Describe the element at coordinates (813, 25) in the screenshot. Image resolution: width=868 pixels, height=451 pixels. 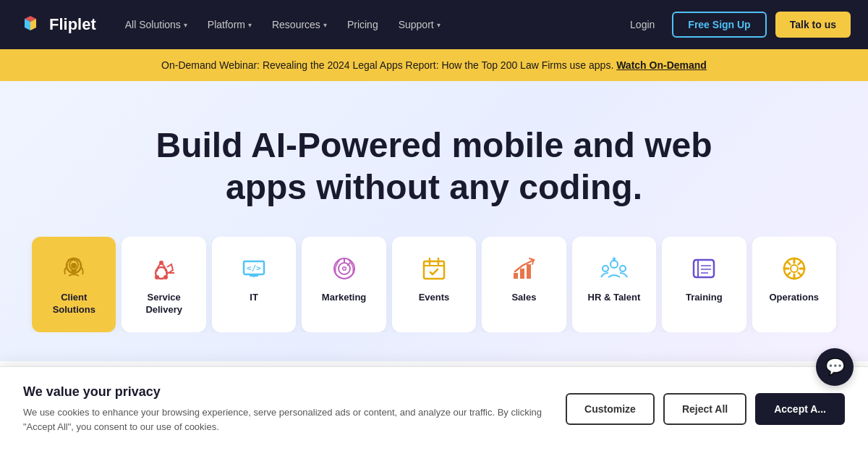
I see `talk-to-us-button: Talk to us` at that location.